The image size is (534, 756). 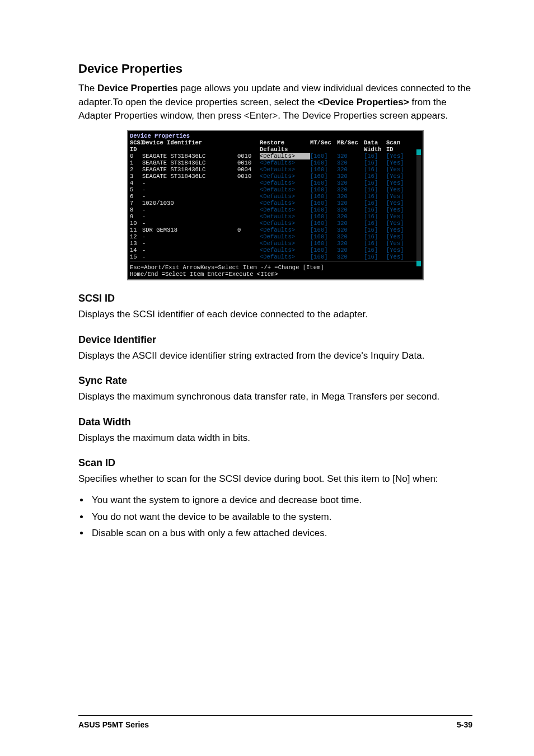 What do you see at coordinates (419, 152) in the screenshot?
I see `scrollbar-thumb-top` at bounding box center [419, 152].